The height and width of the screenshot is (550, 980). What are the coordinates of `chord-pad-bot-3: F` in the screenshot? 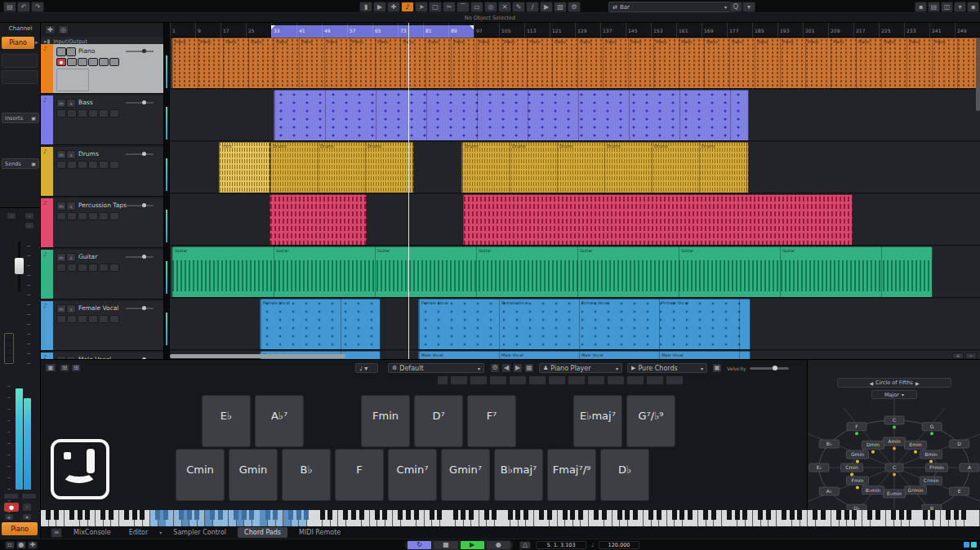 It's located at (359, 475).